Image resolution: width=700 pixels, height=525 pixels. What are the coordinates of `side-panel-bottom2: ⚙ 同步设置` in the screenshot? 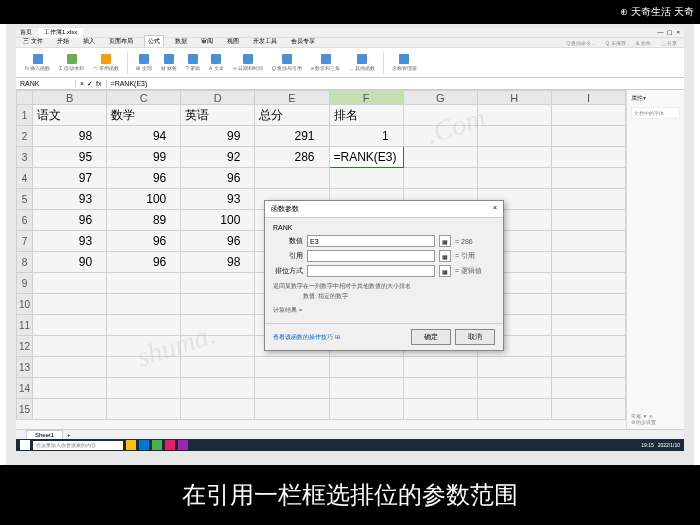 It's located at (656, 422).